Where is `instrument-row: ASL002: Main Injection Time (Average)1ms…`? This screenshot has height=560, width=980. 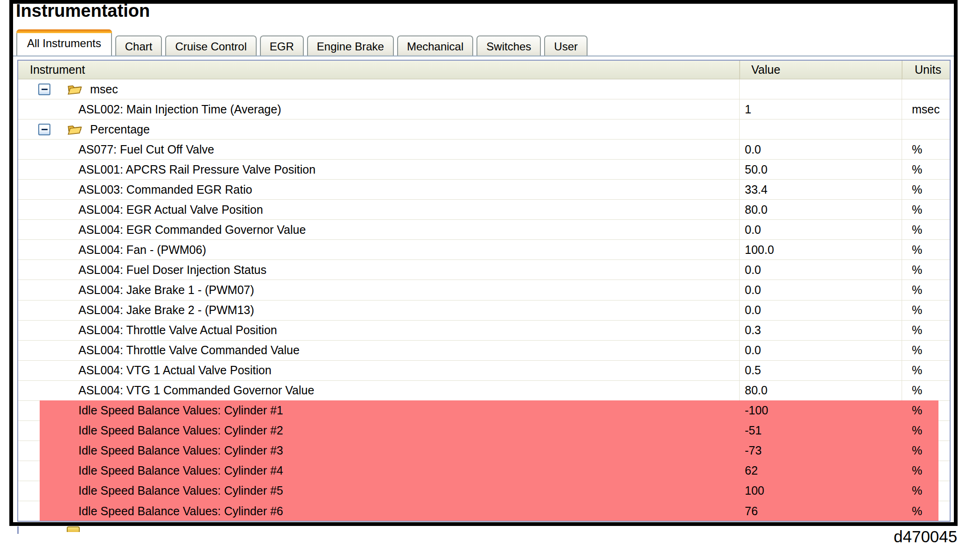
instrument-row: ASL002: Main Injection Time (Average)1ms… is located at coordinates (484, 109).